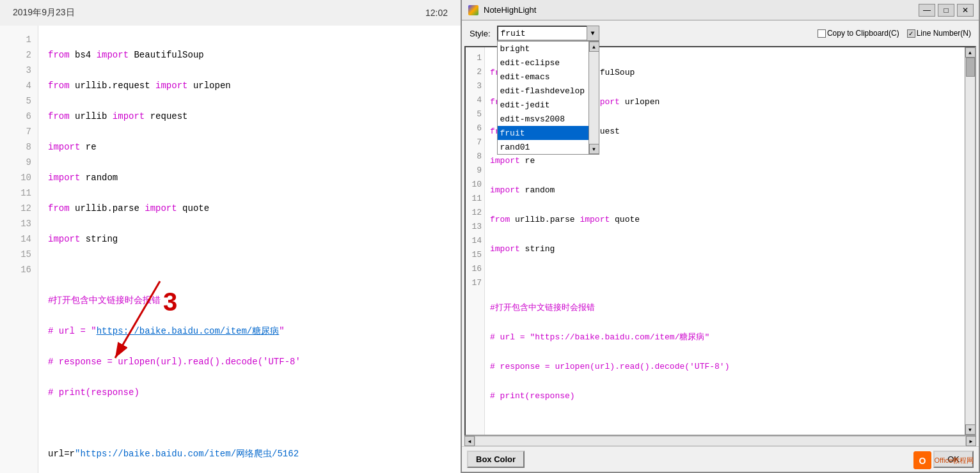  I want to click on bottom-row: Box Color OK, so click(720, 459).